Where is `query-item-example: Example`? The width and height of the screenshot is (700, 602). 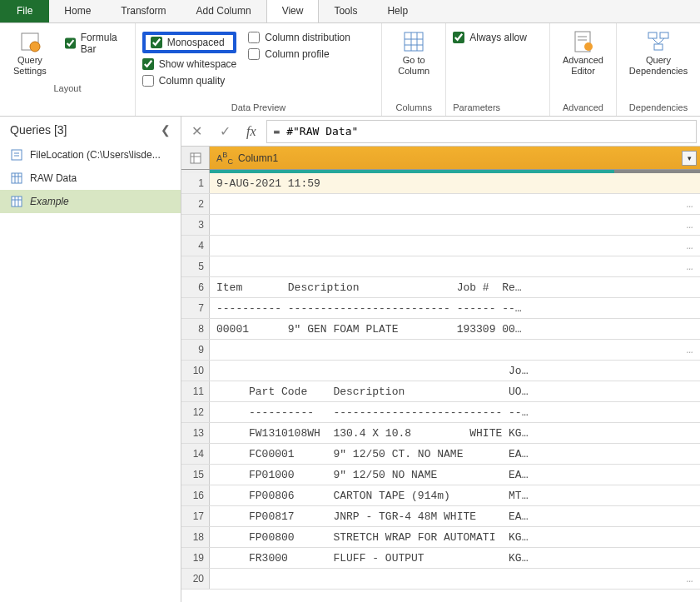
query-item-example: Example is located at coordinates (90, 201).